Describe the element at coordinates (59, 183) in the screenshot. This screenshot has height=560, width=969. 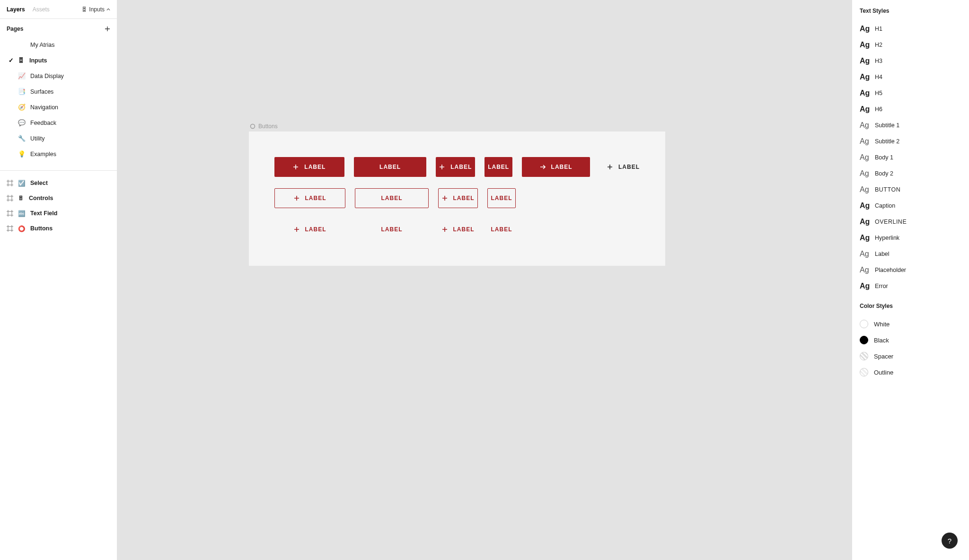
I see `frame-item-select: ☑️ Select` at that location.